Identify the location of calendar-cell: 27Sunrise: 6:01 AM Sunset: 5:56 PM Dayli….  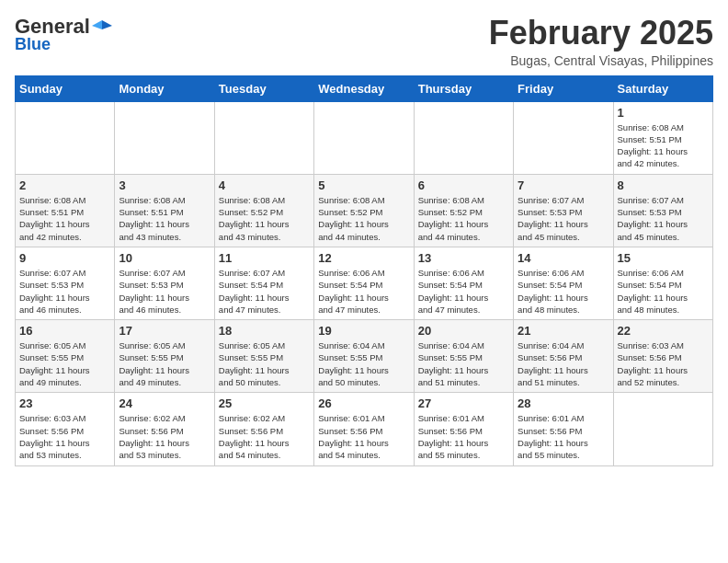
(463, 429).